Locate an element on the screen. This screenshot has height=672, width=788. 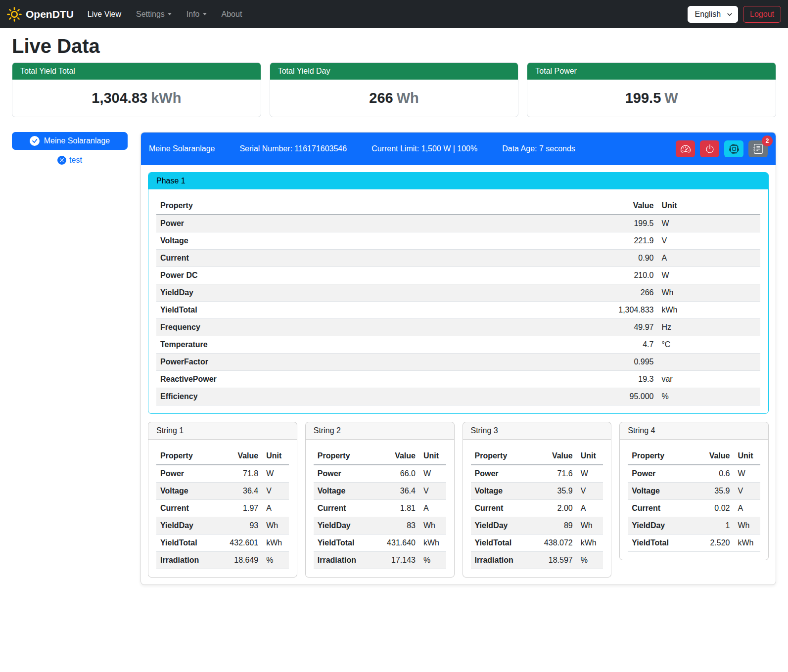
table-row: Temperature4.7°C is located at coordinates (458, 345).